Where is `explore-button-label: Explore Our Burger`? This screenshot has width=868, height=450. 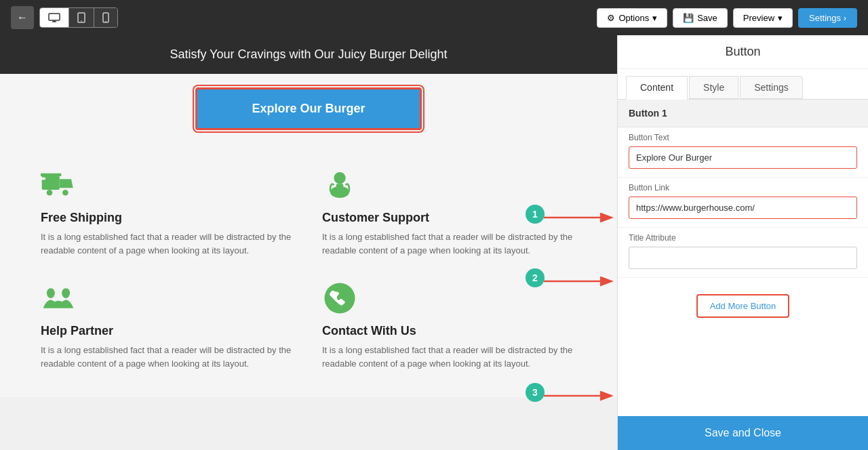
explore-button-label: Explore Our Burger is located at coordinates (308, 108).